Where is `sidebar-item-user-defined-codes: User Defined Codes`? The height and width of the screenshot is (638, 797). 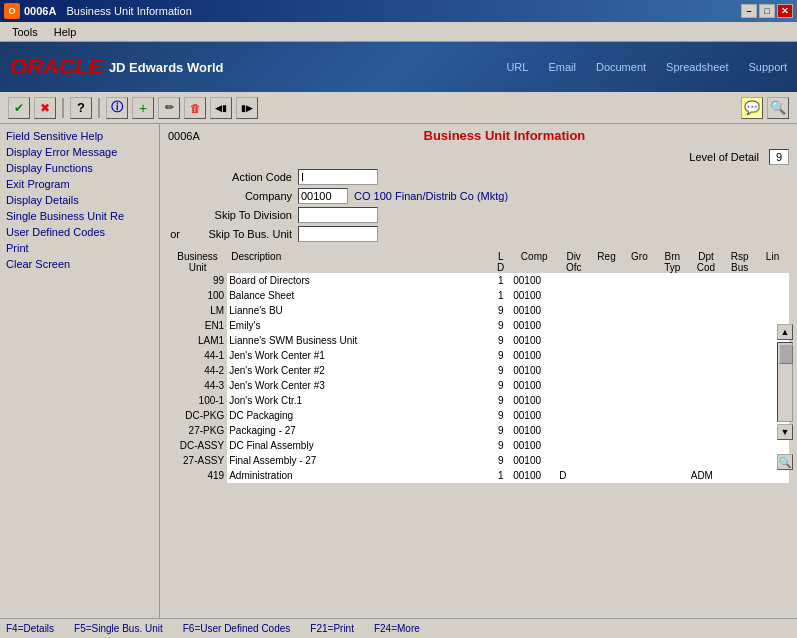
sidebar-item-user-defined-codes: User Defined Codes is located at coordinates (80, 232).